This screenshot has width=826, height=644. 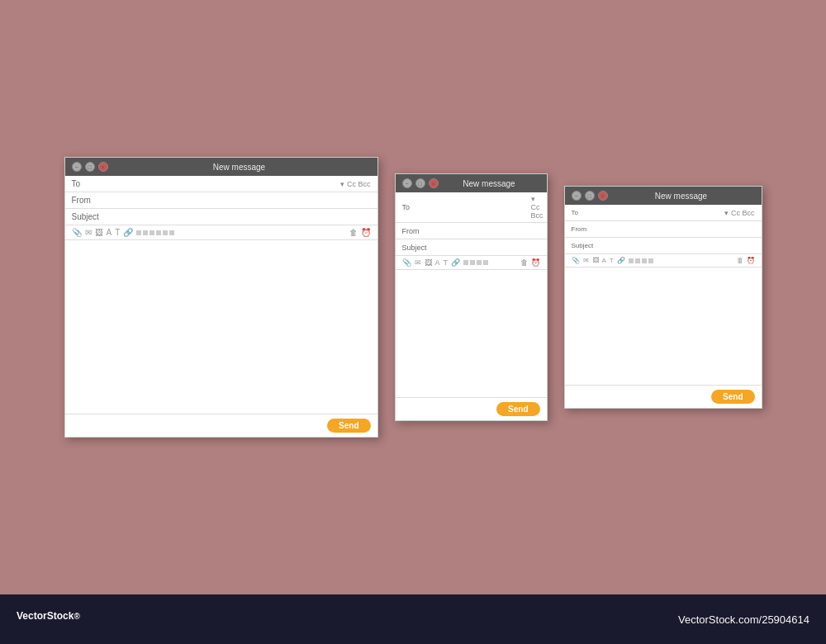 I want to click on link-icon: 🔗, so click(x=128, y=233).